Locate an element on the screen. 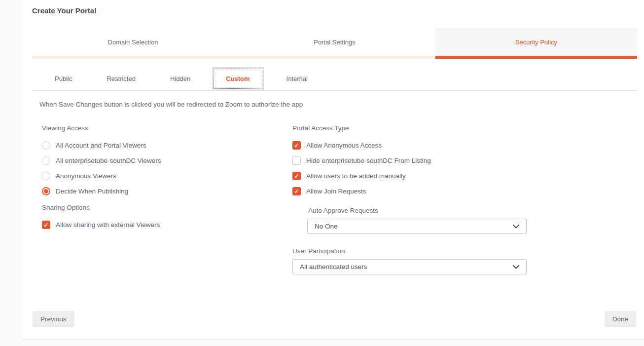 The image size is (644, 346). auto-approve-value: No One is located at coordinates (414, 226).